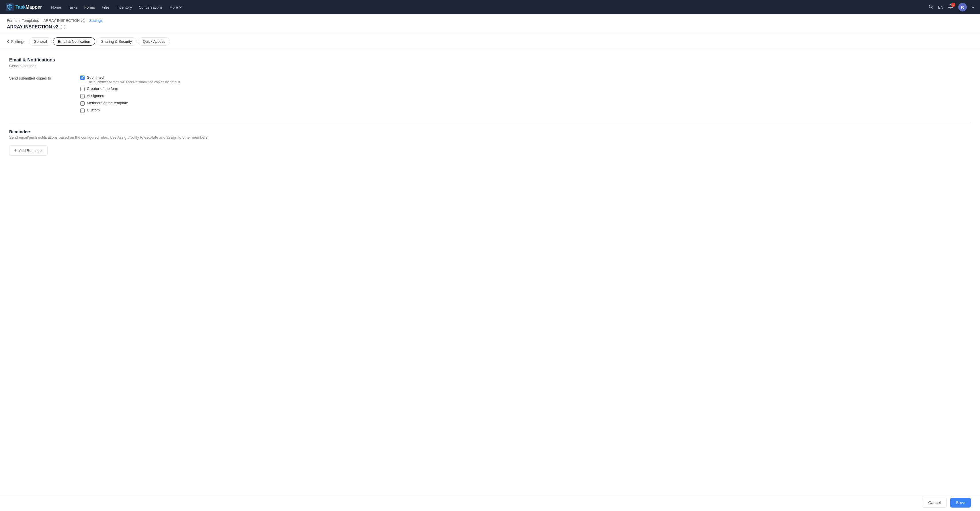 The height and width of the screenshot is (511, 980). Describe the element at coordinates (90, 8) in the screenshot. I see `nav-forms: Forms` at that location.